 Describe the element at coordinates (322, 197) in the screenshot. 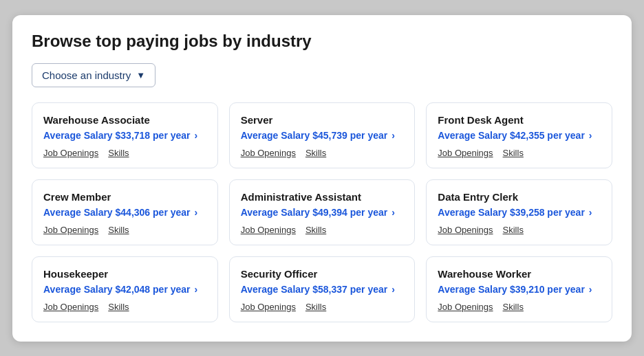

I see `job-title: Administrative Assistant` at that location.